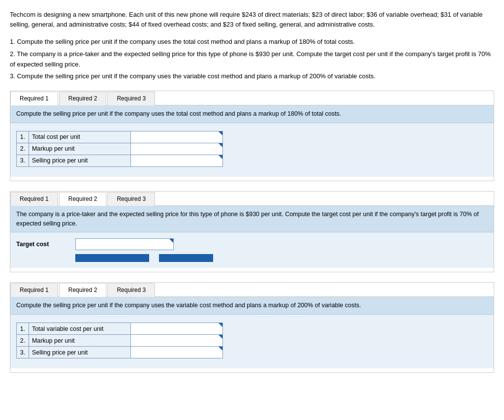 The width and height of the screenshot is (504, 420). What do you see at coordinates (83, 199) in the screenshot?
I see `panel2-tab-required2: Required 2` at bounding box center [83, 199].